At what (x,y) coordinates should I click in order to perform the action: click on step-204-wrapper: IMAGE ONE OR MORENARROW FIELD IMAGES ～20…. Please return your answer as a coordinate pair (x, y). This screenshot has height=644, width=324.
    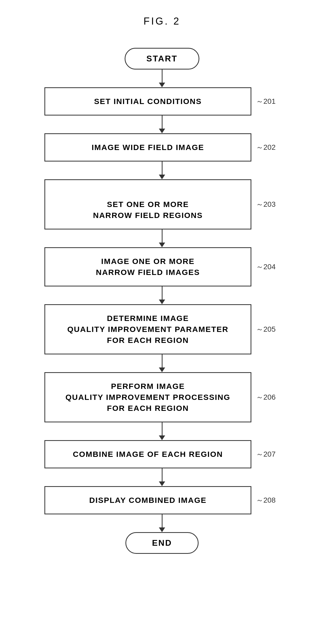
    Looking at the image, I should click on (162, 267).